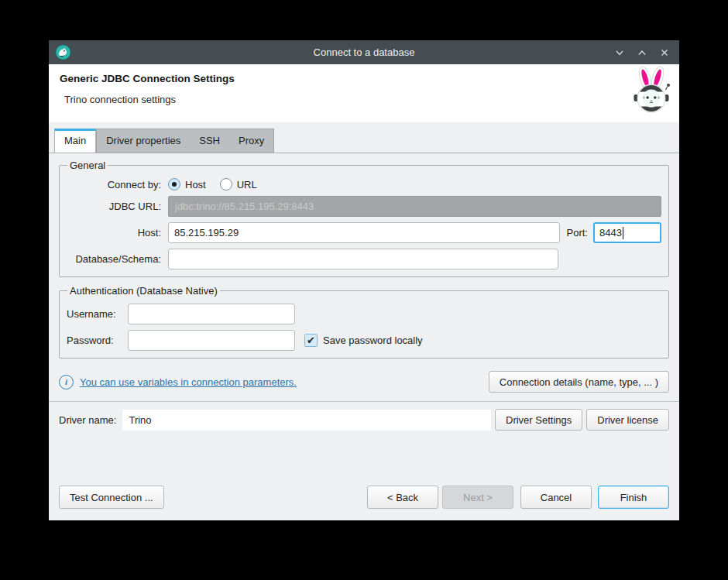 The height and width of the screenshot is (580, 728). What do you see at coordinates (64, 53) in the screenshot?
I see `dbeaver-app-icon` at bounding box center [64, 53].